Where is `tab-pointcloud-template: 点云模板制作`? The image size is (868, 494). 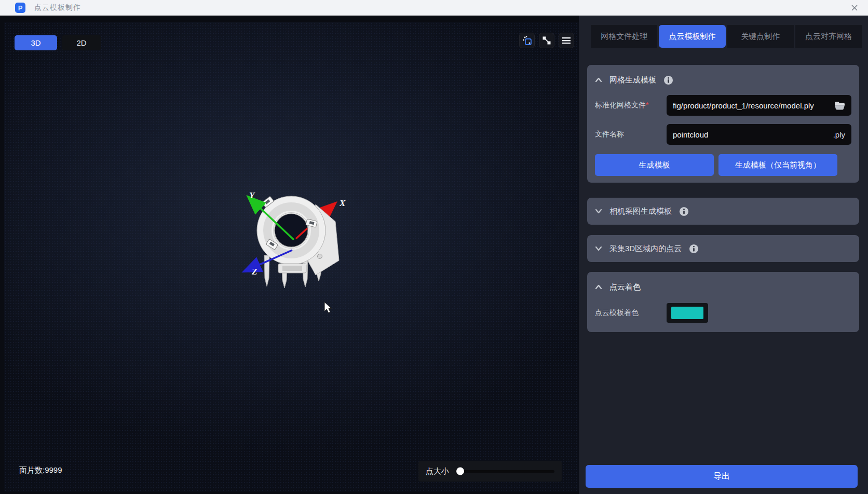 tab-pointcloud-template: 点云模板制作 is located at coordinates (692, 36).